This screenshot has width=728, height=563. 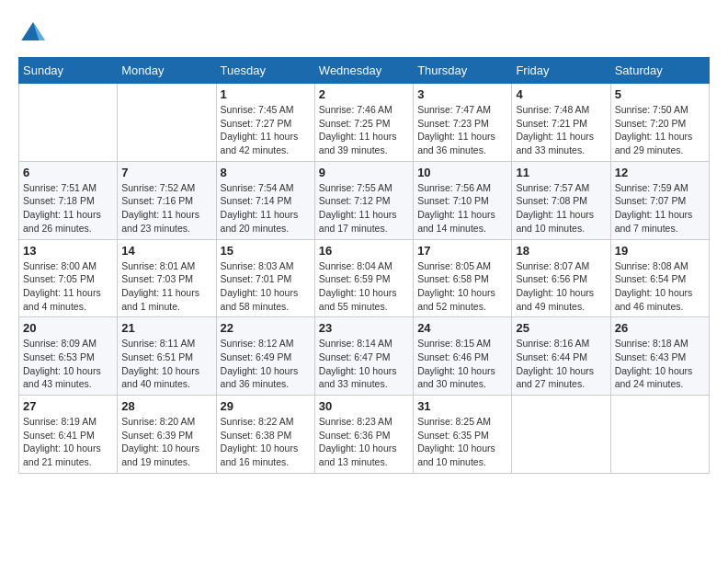 What do you see at coordinates (266, 208) in the screenshot?
I see `day-info: Sunrise: 7:54 AMSunset: 7:14 PMDaylight:…` at bounding box center [266, 208].